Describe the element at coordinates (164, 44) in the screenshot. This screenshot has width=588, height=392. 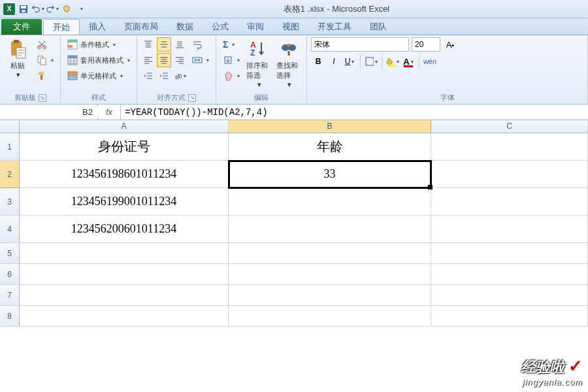
I see `align-middle-icon` at that location.